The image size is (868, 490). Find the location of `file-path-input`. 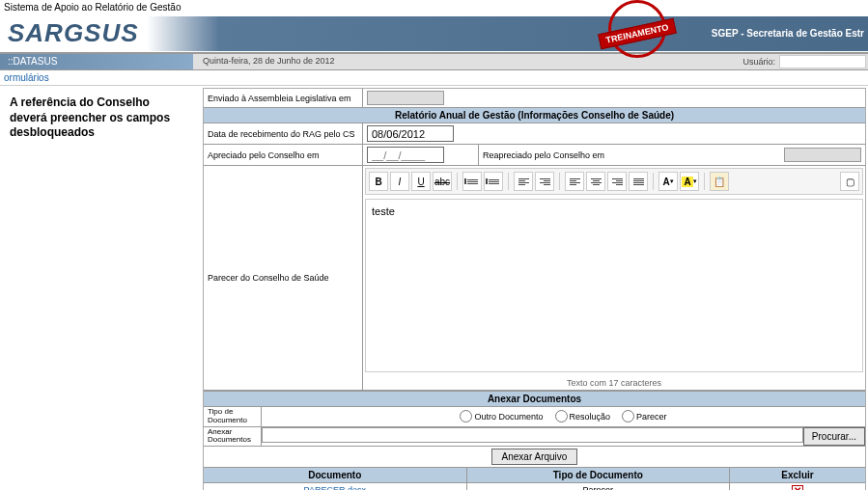

file-path-input is located at coordinates (533, 435).